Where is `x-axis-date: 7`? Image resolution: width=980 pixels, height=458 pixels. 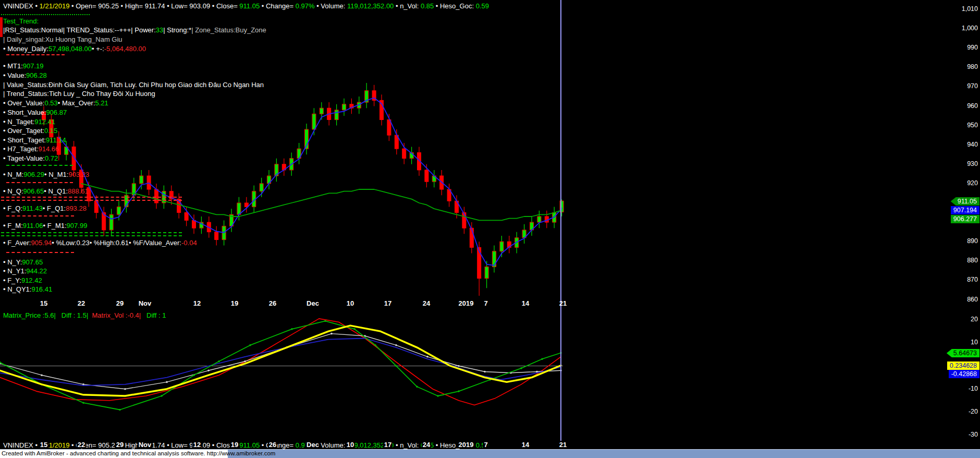 x-axis-date: 7 is located at coordinates (486, 445).